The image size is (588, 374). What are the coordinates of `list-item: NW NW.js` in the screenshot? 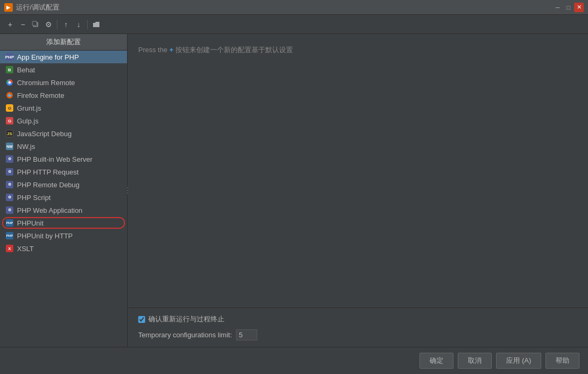 It's located at (64, 146).